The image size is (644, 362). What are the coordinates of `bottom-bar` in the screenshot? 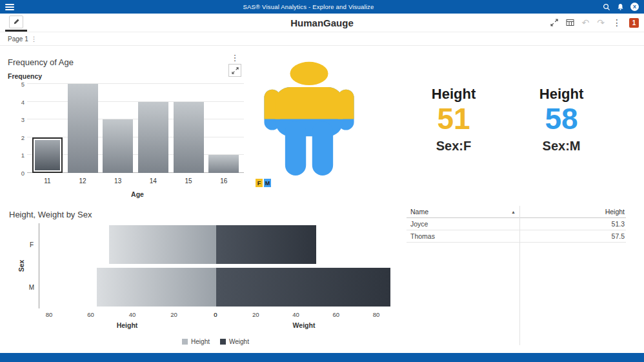 It's located at (322, 357).